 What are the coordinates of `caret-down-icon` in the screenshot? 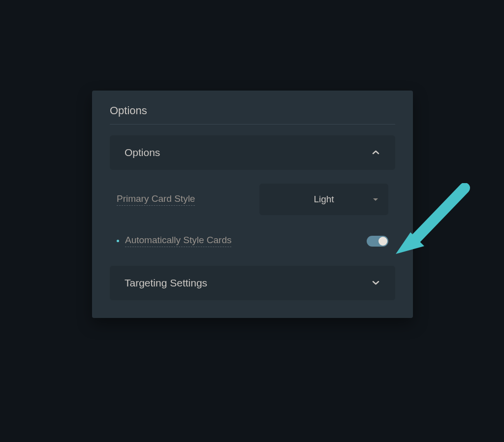 It's located at (376, 199).